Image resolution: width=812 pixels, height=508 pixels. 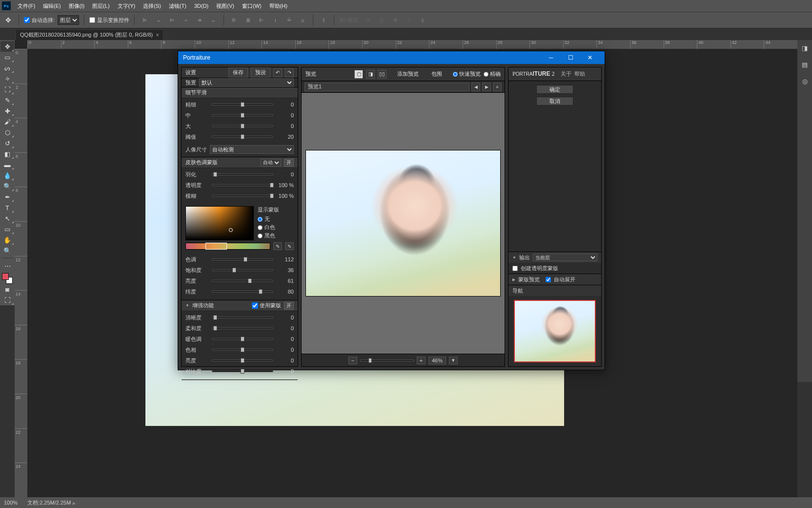 I want to click on include-label: 包围, so click(x=437, y=74).